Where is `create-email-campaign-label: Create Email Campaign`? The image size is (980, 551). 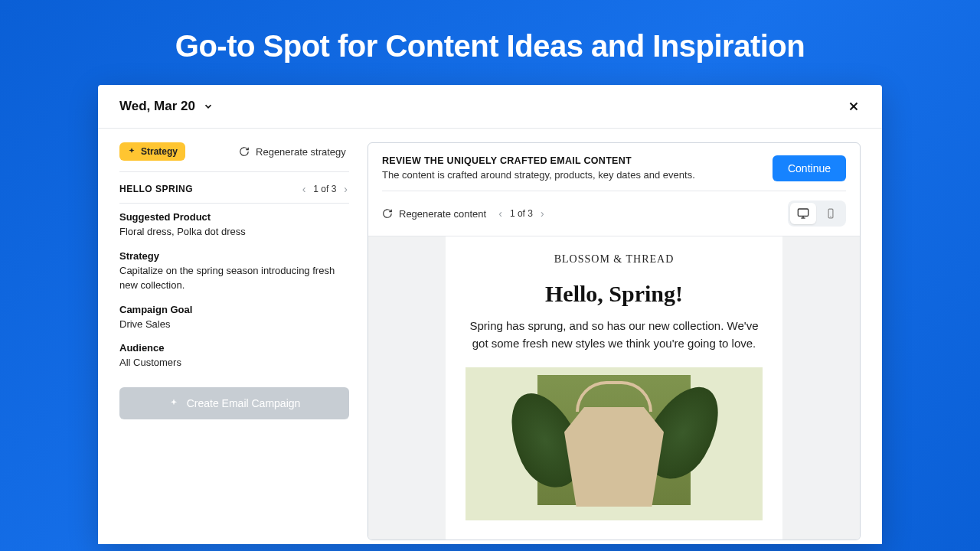 create-email-campaign-label: Create Email Campaign is located at coordinates (243, 403).